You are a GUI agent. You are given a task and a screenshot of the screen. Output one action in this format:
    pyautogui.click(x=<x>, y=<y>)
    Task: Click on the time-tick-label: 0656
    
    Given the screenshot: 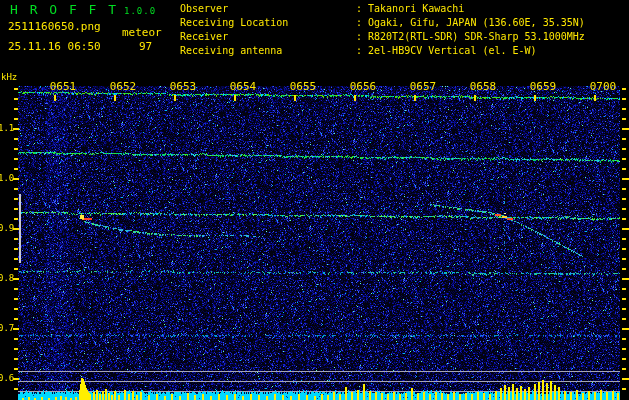 What is the action you would take?
    pyautogui.click(x=363, y=86)
    